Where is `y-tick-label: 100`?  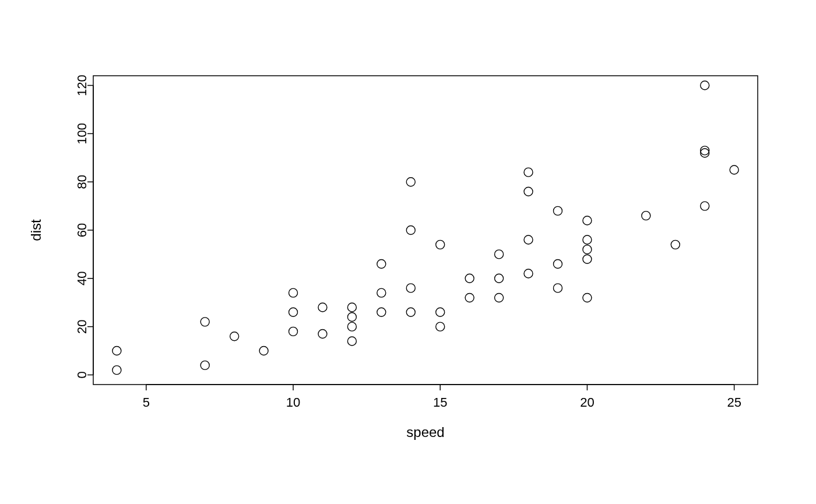 y-tick-label: 100 is located at coordinates (82, 134).